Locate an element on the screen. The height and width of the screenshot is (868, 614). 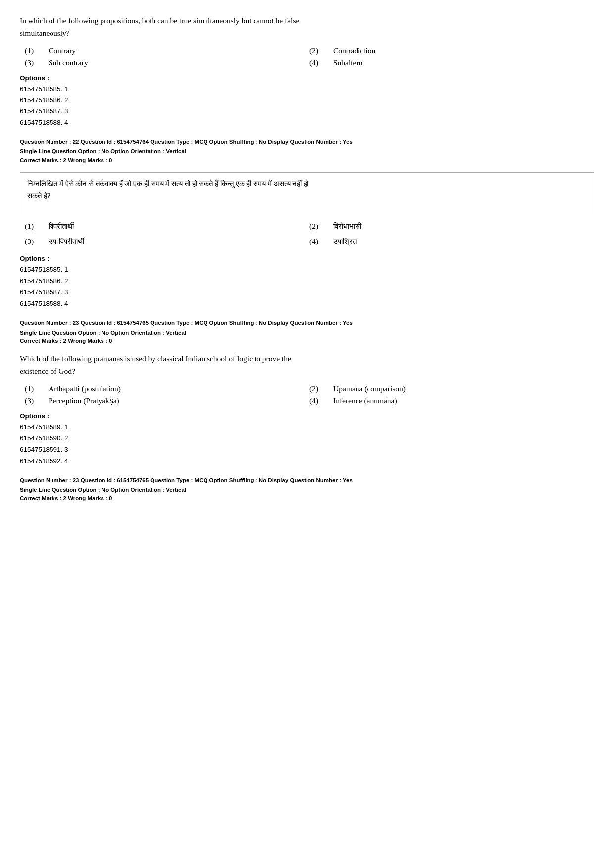
q22-hindi-question: निम्नलिखित में ऐसे कौन से तर्कवाक्य हैं … is located at coordinates (307, 190).